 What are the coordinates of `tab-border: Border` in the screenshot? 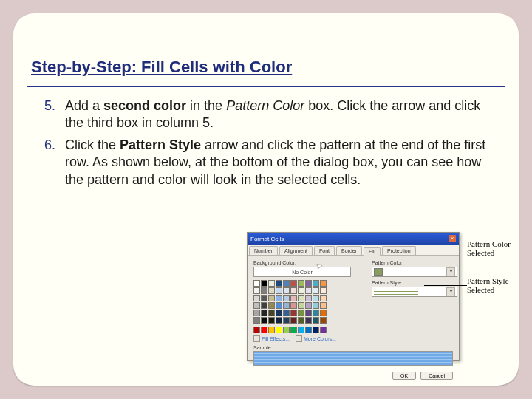 It's located at (349, 250).